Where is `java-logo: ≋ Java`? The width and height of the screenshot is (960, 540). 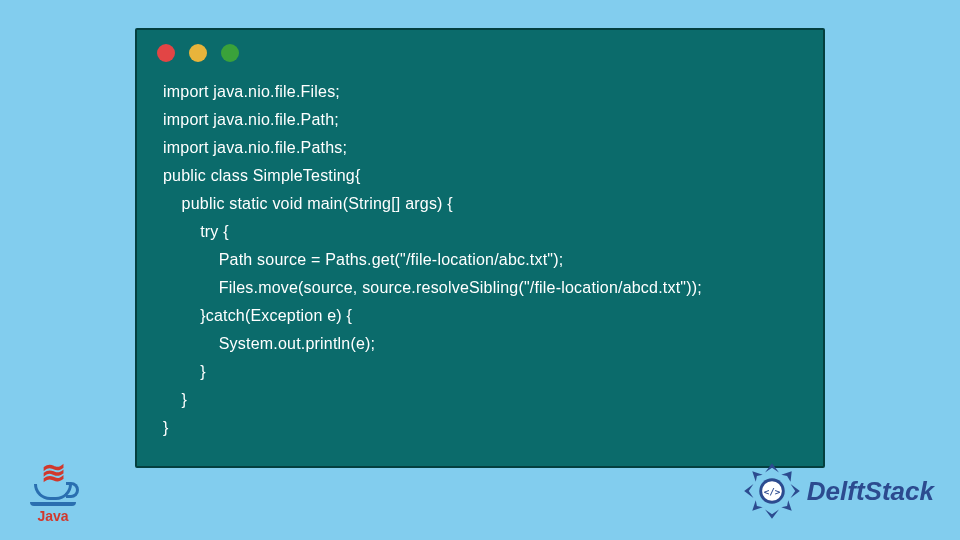 java-logo: ≋ Java is located at coordinates (53, 492).